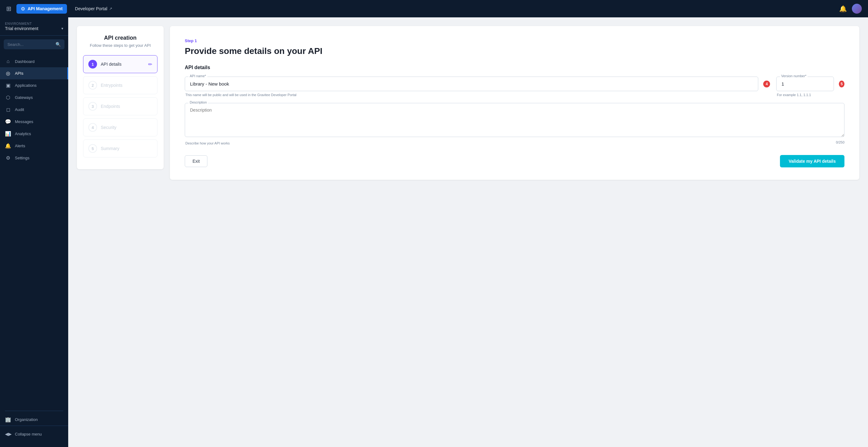  Describe the element at coordinates (34, 434) in the screenshot. I see `nav-bottom: ◀▶ Collapse menu` at that location.